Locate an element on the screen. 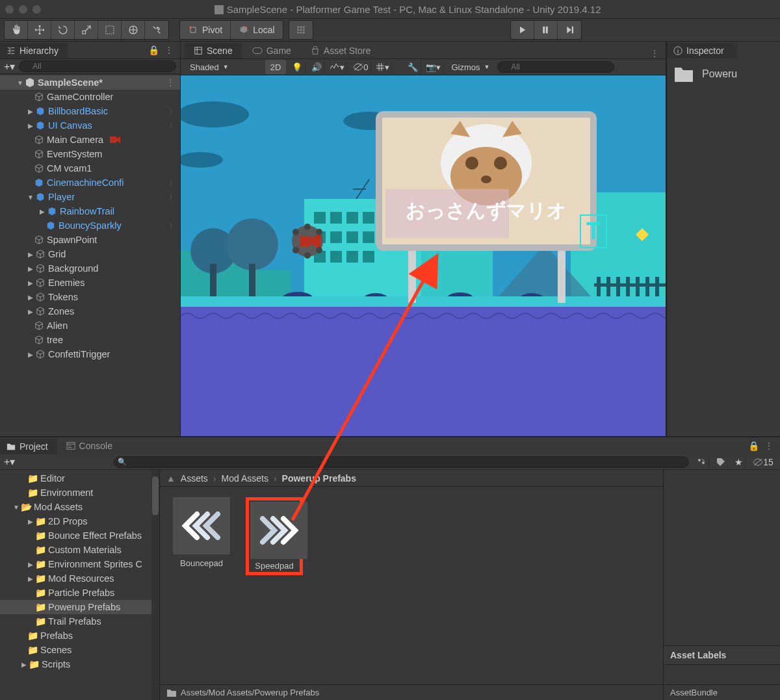 This screenshot has width=780, height=700. folder-item: 📁Prefabs is located at coordinates (79, 636).